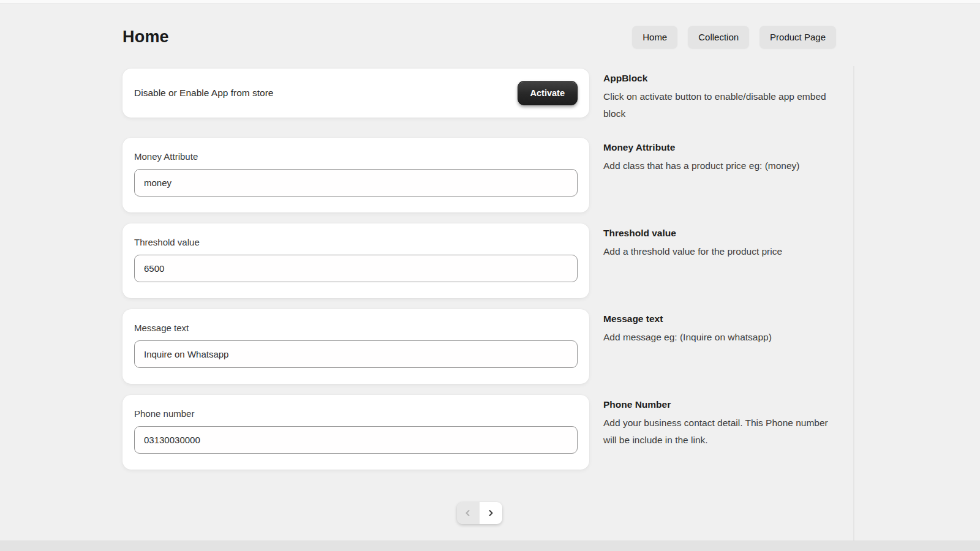  I want to click on nav-tab-product-page: Product Page, so click(797, 37).